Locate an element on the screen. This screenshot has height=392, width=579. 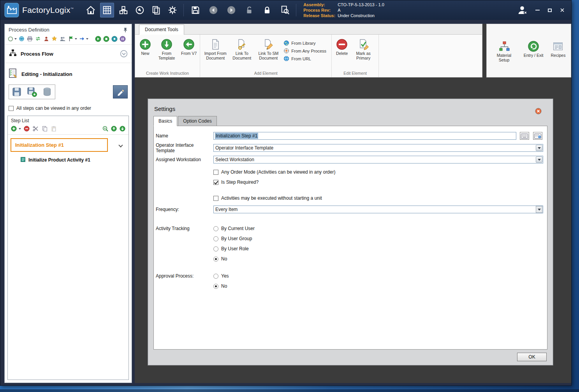
radio-by-user-role: By User Role is located at coordinates (234, 249).